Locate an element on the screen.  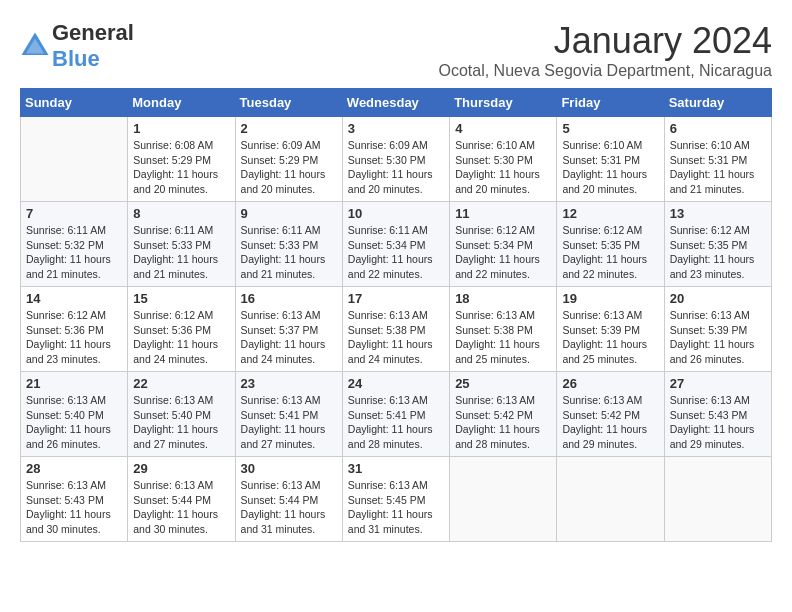
day-number: 17 is located at coordinates (396, 298).